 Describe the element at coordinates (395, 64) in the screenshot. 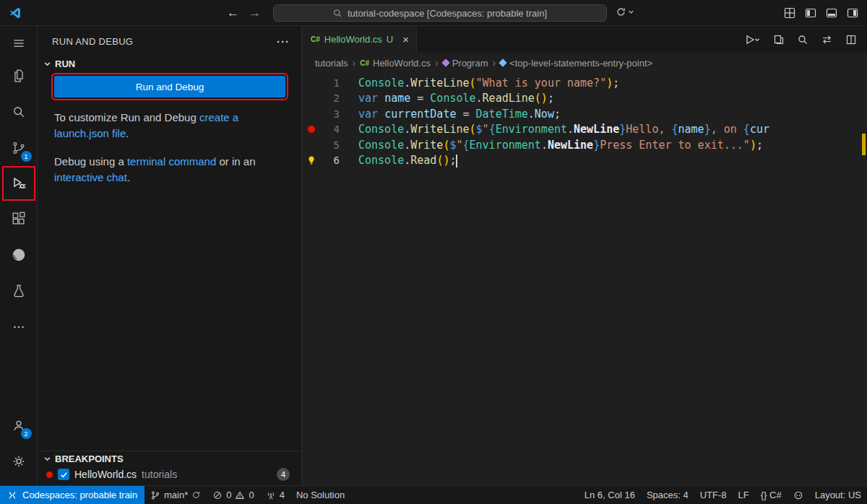

I see `breadcrumb-file: C#HelloWorld.cs` at that location.